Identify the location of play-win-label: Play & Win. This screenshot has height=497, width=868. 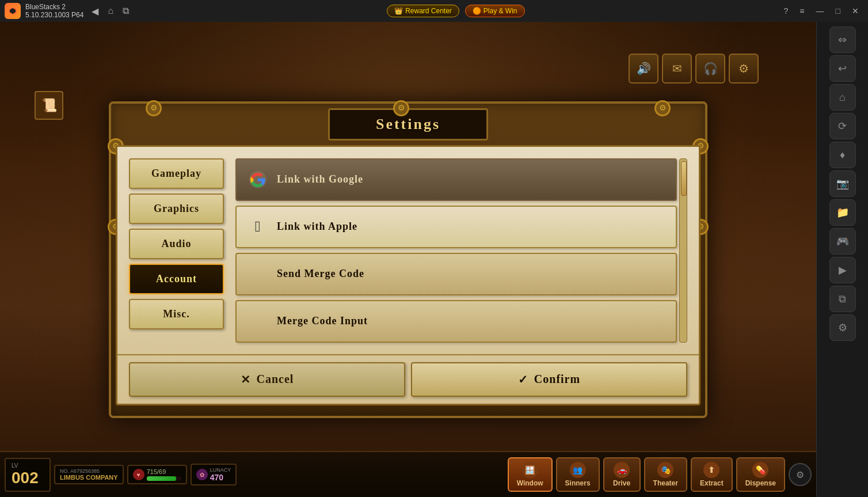
(501, 11).